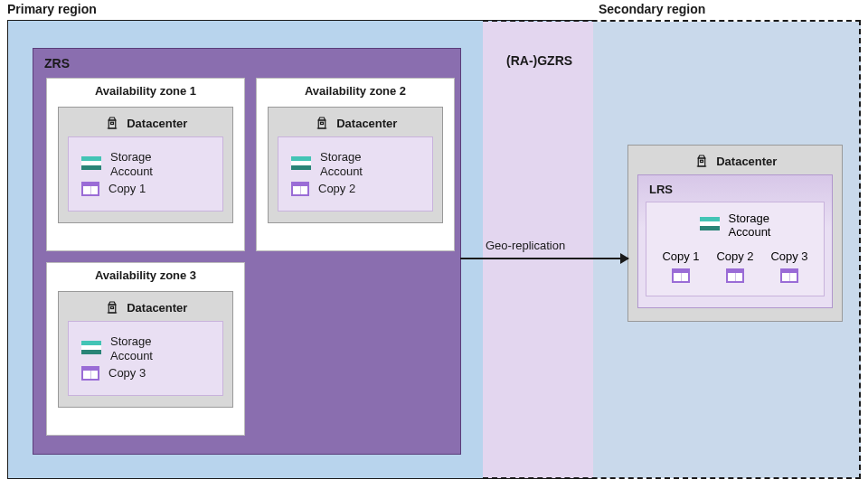  What do you see at coordinates (52, 9) in the screenshot?
I see `primary-region-label: Primary region` at bounding box center [52, 9].